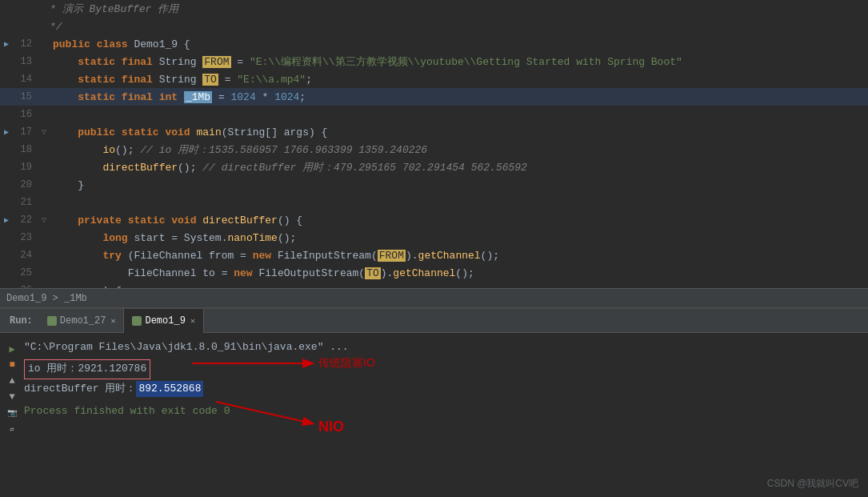 The image size is (868, 497). I want to click on line-num-21: 21, so click(26, 202).